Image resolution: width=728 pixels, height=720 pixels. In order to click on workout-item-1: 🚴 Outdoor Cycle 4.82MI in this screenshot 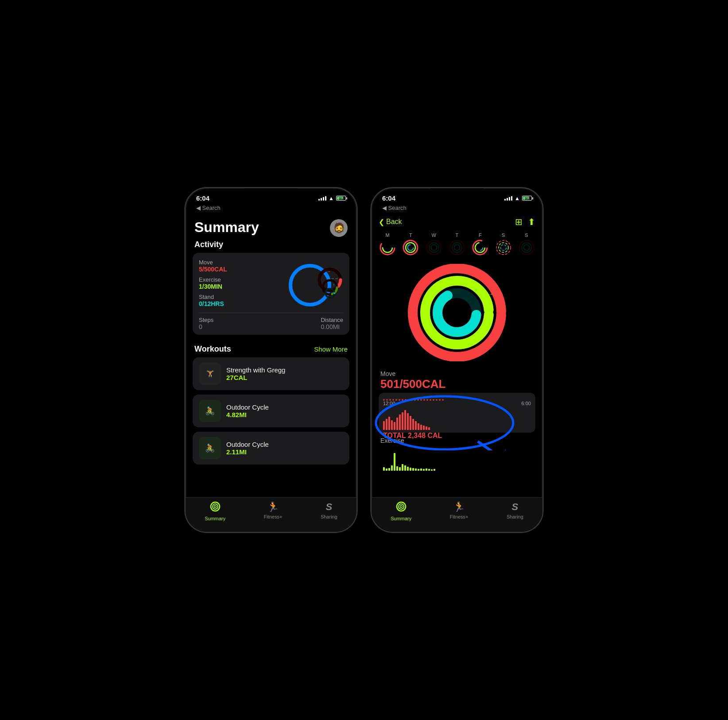, I will do `click(271, 411)`.